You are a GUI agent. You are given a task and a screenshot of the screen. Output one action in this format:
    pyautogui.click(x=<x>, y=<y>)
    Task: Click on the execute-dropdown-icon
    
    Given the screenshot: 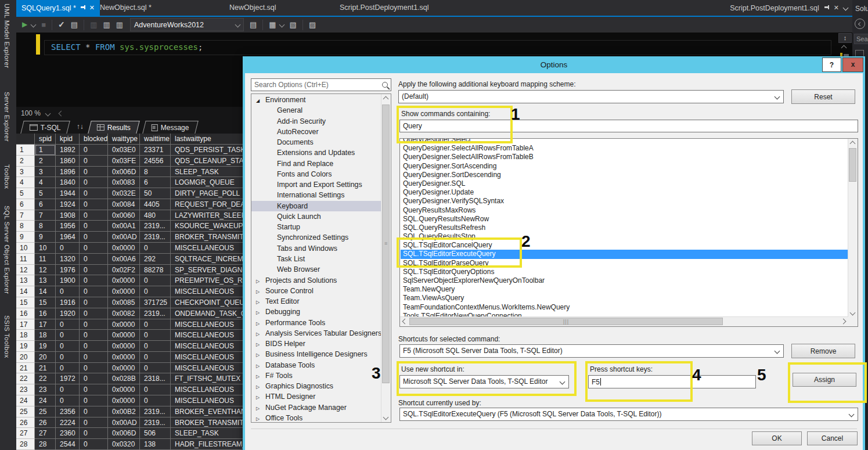 What is the action you would take?
    pyautogui.click(x=34, y=25)
    